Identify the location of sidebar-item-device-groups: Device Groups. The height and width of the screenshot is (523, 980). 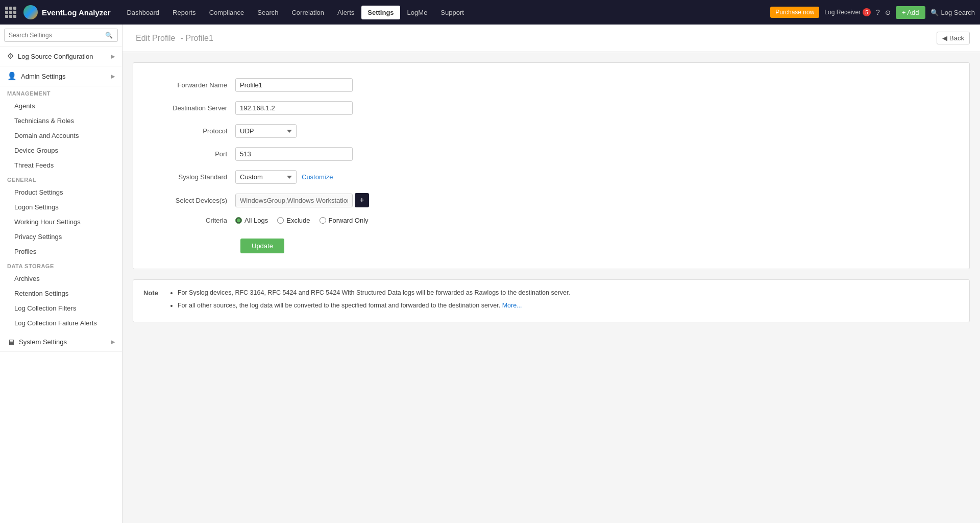
(61, 150).